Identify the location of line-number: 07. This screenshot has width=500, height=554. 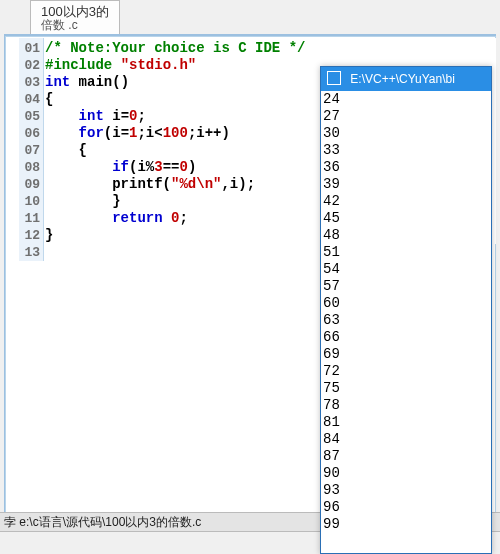
(31, 150).